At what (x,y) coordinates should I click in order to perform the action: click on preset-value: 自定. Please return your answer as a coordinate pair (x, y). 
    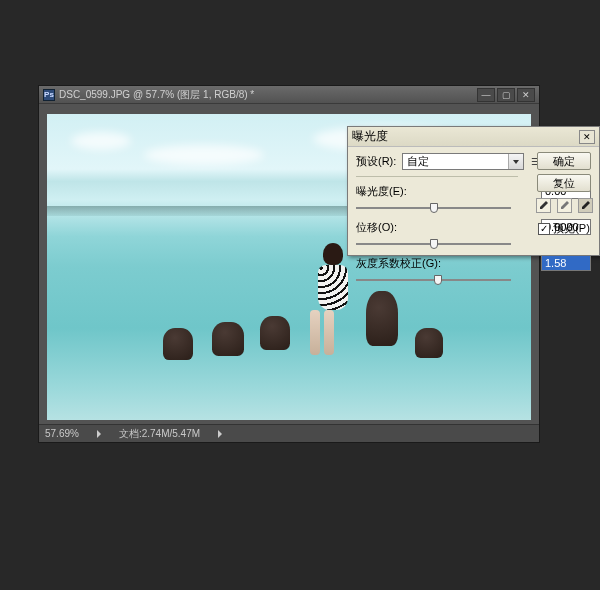
    Looking at the image, I should click on (456, 162).